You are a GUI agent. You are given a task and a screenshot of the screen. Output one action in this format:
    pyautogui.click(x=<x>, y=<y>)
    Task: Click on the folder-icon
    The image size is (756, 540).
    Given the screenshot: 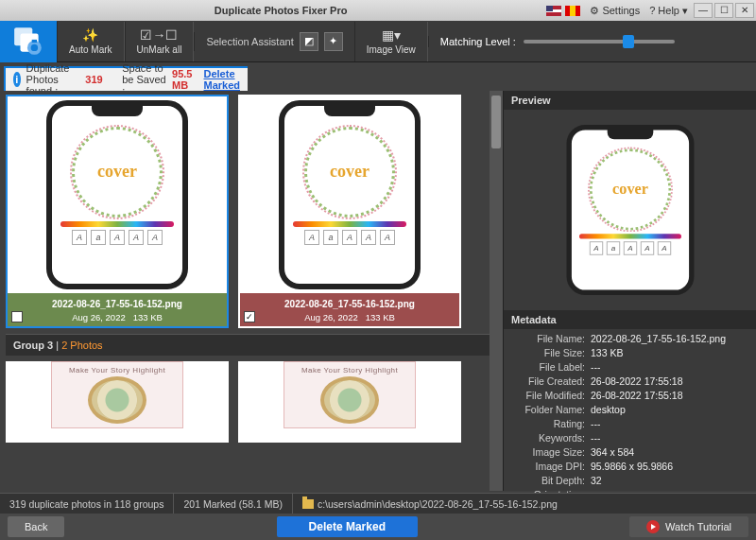 What is the action you would take?
    pyautogui.click(x=308, y=504)
    